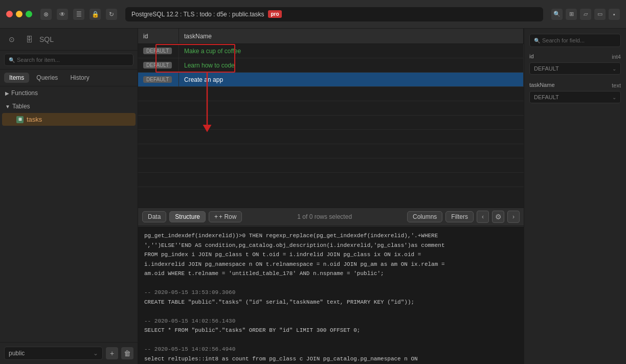 The width and height of the screenshot is (626, 364). What do you see at coordinates (69, 120) in the screenshot?
I see `sidebar-item-tasks: ⊞ tasks` at bounding box center [69, 120].